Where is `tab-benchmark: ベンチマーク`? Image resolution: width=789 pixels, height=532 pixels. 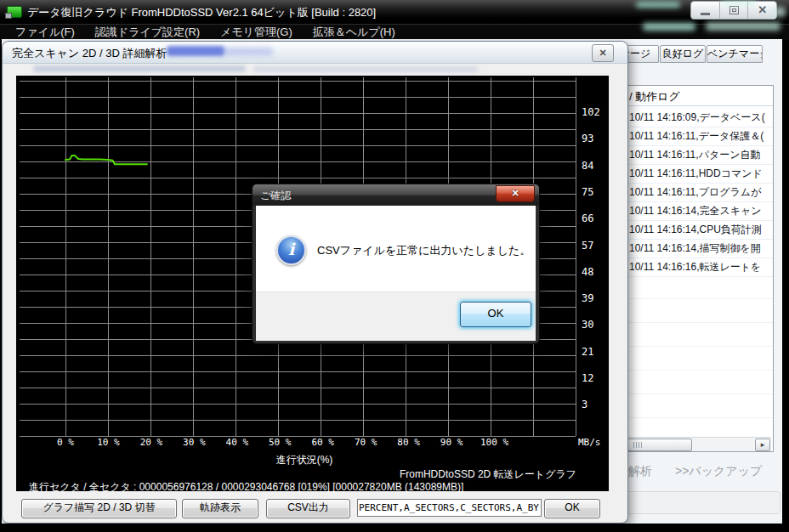 tab-benchmark: ベンチマーク is located at coordinates (735, 54).